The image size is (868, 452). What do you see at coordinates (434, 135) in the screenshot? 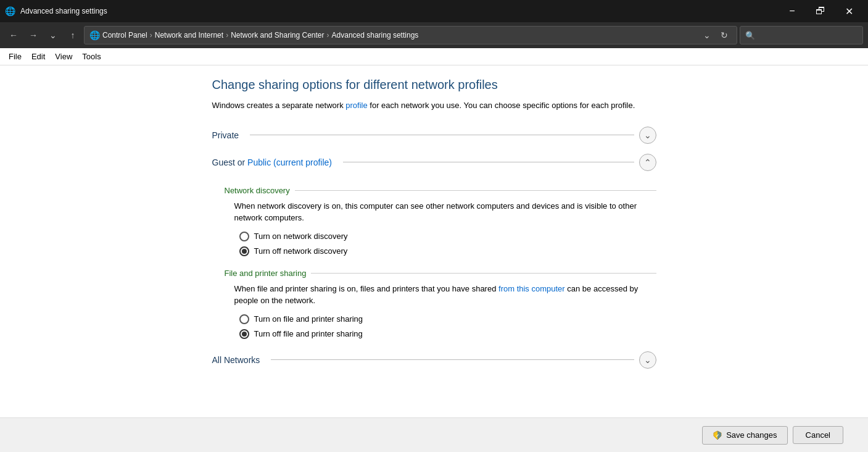
I see `profile-private-header: Private ⌄` at bounding box center [434, 135].